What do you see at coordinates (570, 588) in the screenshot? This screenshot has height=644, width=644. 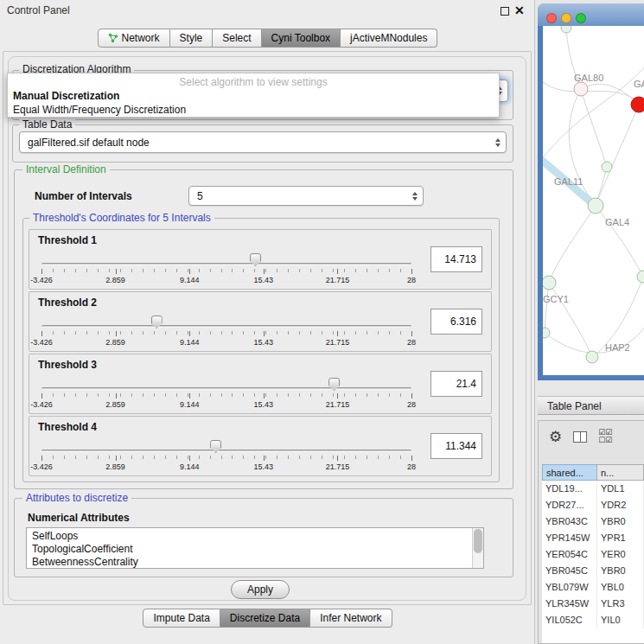 I see `cell-shared-name: YBL079W` at bounding box center [570, 588].